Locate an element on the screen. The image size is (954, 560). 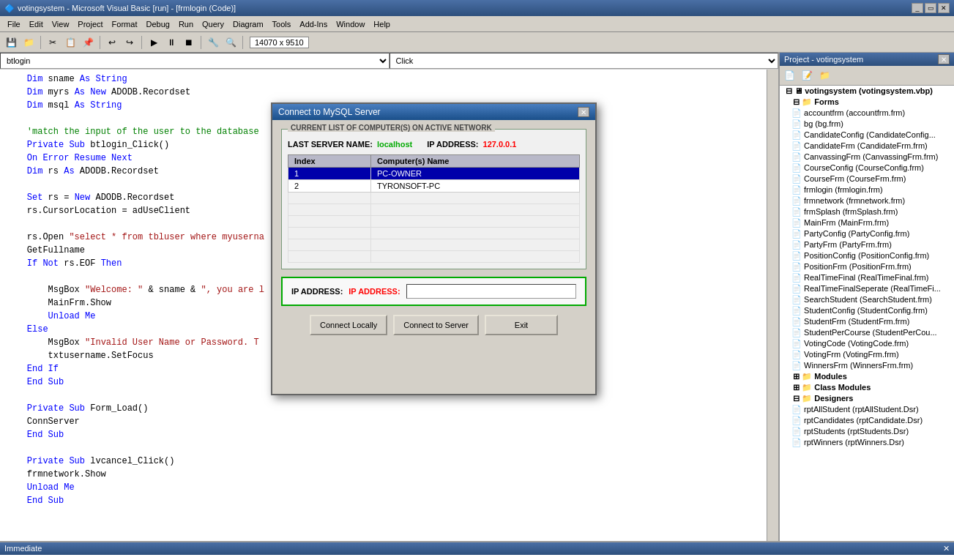
network-group-title: CURRENT LIST OF COMPUTER(S) ON ACTIVE NE… is located at coordinates (391, 127).